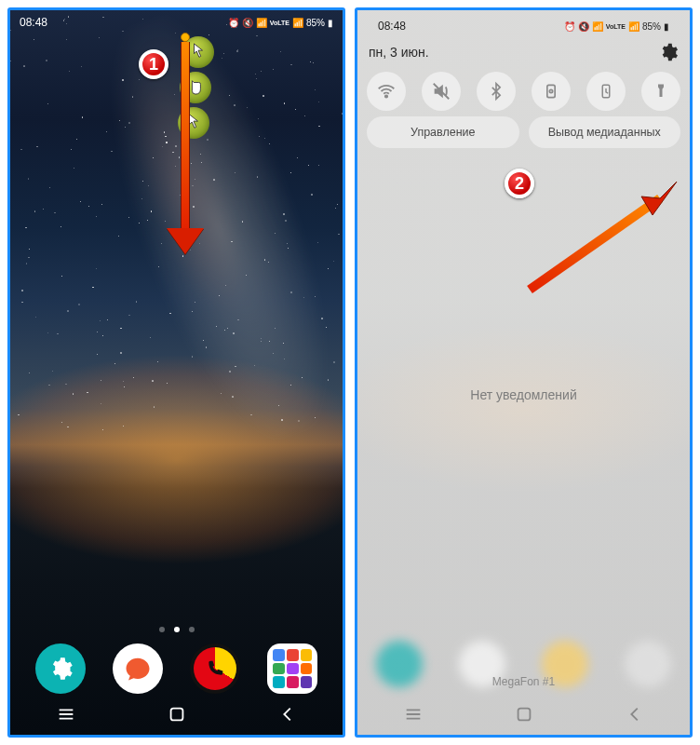 This screenshot has height=745, width=700. Describe the element at coordinates (519, 183) in the screenshot. I see `annotation-badge-2: 2` at that location.